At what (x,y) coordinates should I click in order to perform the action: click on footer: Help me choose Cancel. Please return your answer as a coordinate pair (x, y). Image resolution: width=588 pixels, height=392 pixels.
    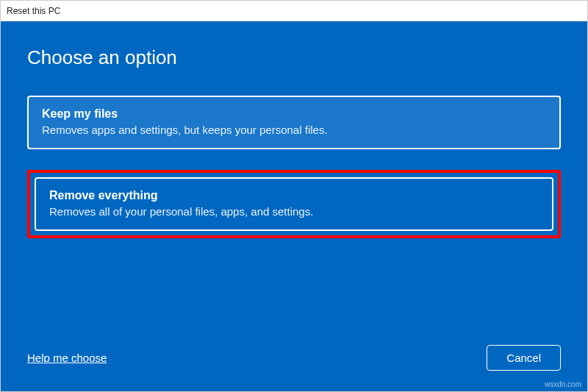
    Looking at the image, I should click on (294, 350).